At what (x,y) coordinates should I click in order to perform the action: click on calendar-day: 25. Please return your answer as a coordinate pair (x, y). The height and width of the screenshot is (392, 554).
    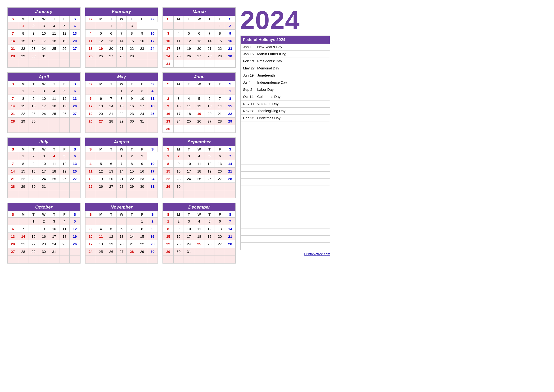
    Looking at the image, I should click on (199, 179).